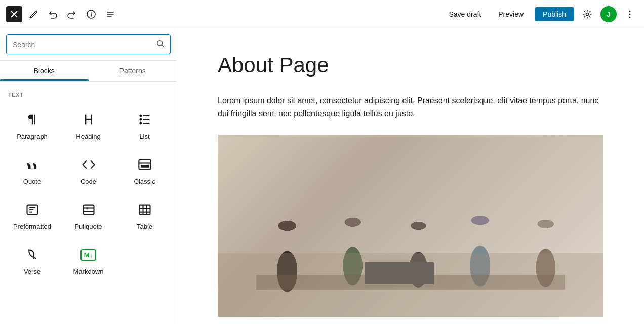 This screenshot has height=324, width=644. Describe the element at coordinates (145, 165) in the screenshot. I see `classic-icon` at that location.